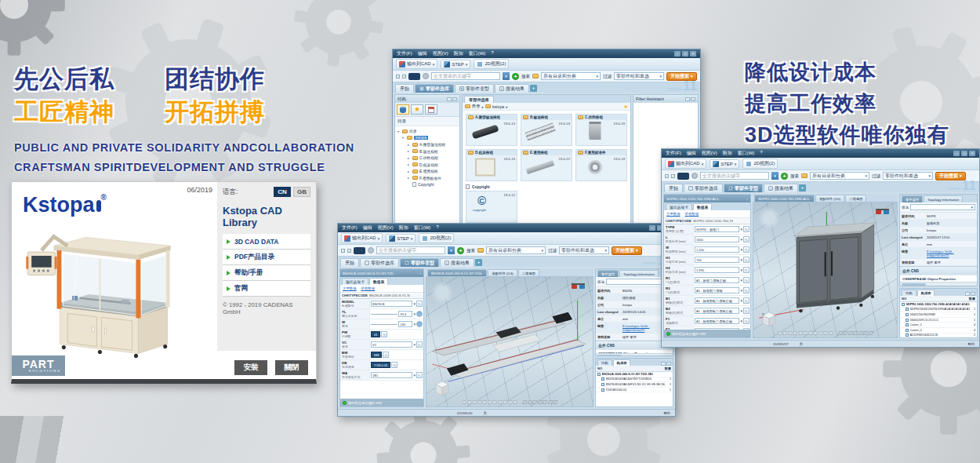  What do you see at coordinates (267, 242) in the screenshot?
I see `installer-menu-item: 3D CAD DATA` at bounding box center [267, 242].